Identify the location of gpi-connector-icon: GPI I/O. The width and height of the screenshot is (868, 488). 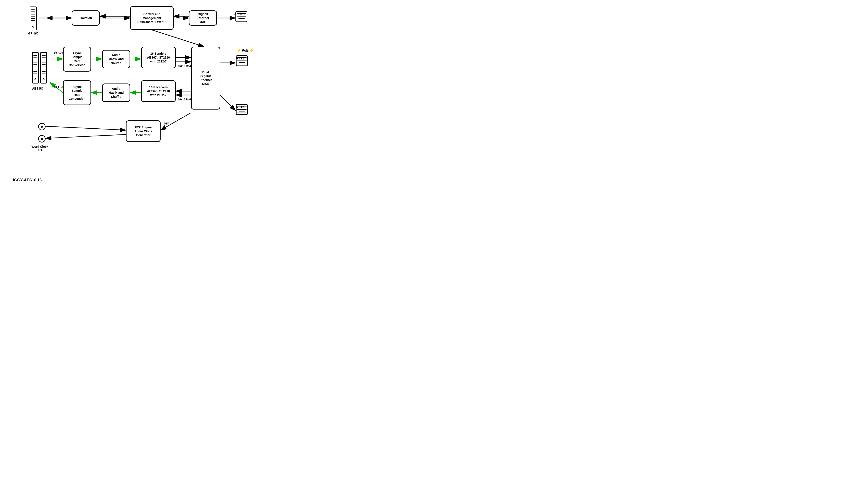
(33, 20).